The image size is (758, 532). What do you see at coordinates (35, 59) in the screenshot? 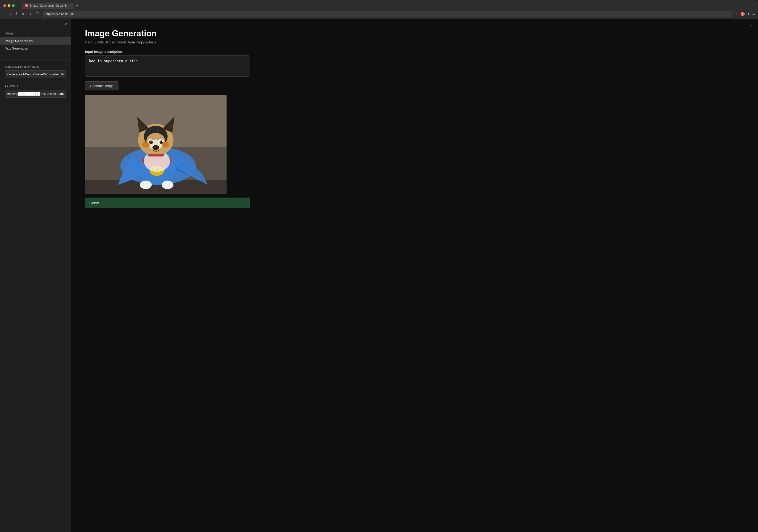
I see `sidebar-divider` at bounding box center [35, 59].